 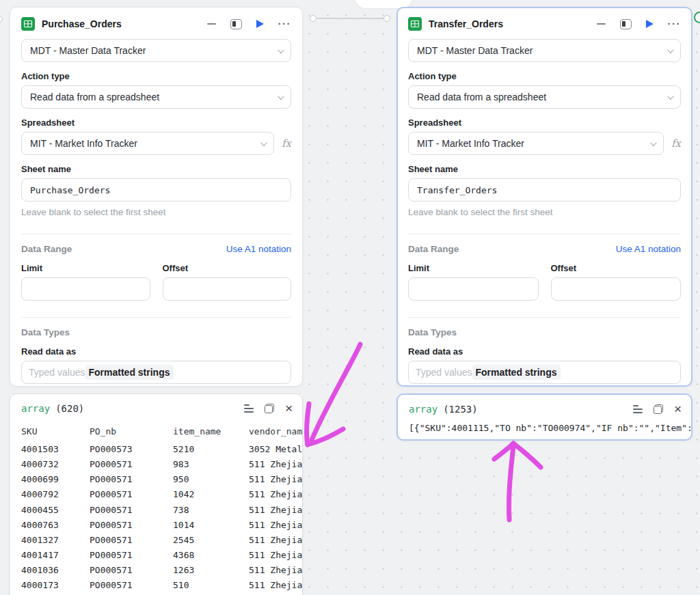 What do you see at coordinates (1, 19) in the screenshot?
I see `edge-port` at bounding box center [1, 19].